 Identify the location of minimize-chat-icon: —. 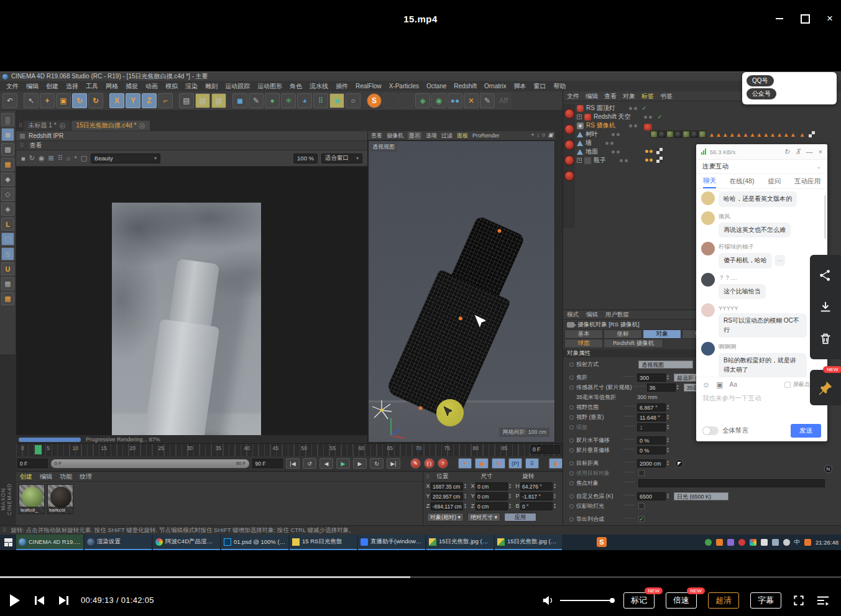
(809, 152).